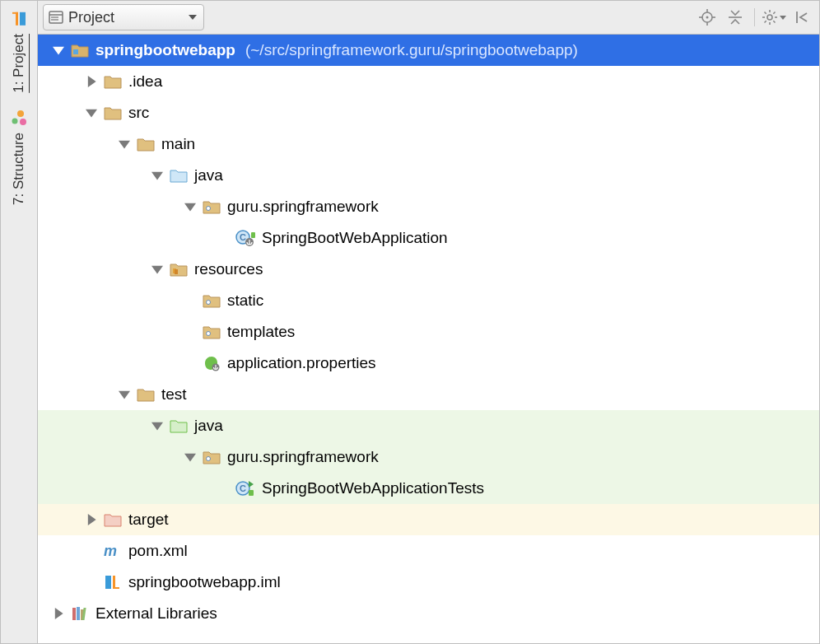  Describe the element at coordinates (428, 238) in the screenshot. I see `tree-node-main-class: C SpringBootWebApplication` at that location.